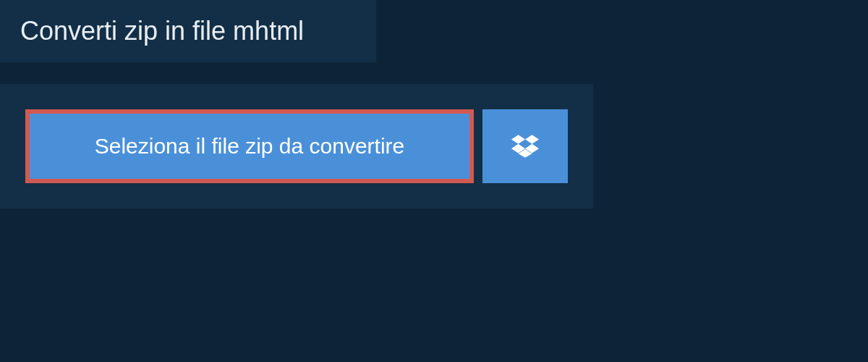 This screenshot has height=362, width=868. I want to click on page-title: Converti zip in file mhtml, so click(188, 31).